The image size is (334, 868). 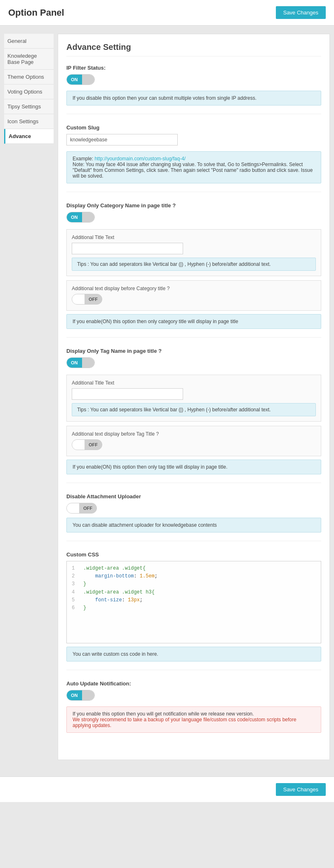 I want to click on custom-css-info: You can write custom css code in here., so click(x=194, y=654).